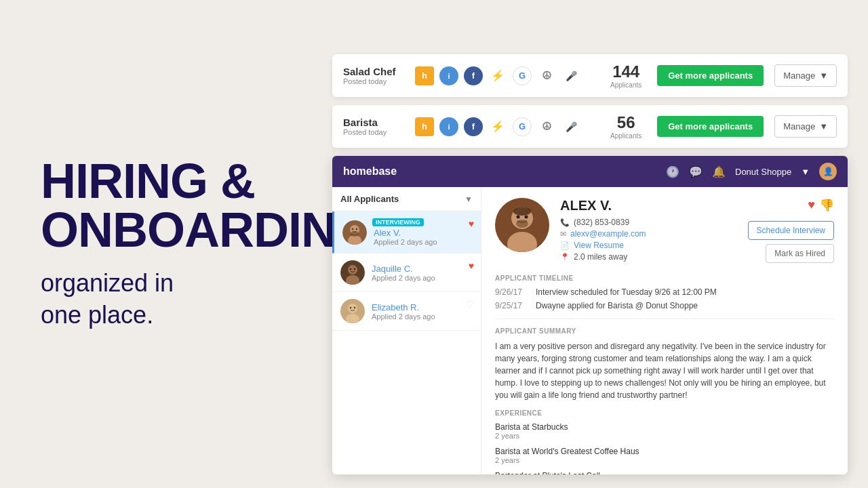  Describe the element at coordinates (471, 266) in the screenshot. I see `heart-icon-jaquille: ♥` at that location.